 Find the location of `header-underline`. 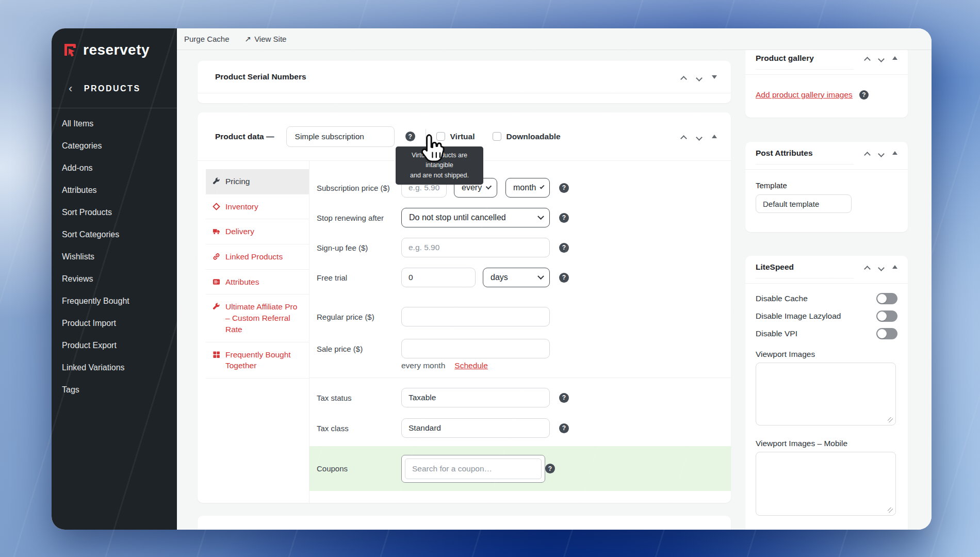

header-underline is located at coordinates (805, 164).